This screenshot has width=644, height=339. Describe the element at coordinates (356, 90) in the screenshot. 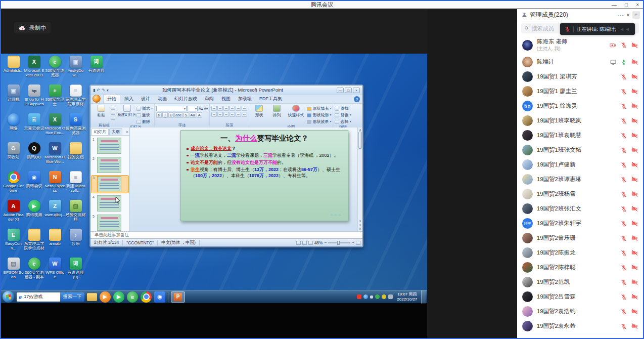

I see `ppt-close-button: ×` at that location.